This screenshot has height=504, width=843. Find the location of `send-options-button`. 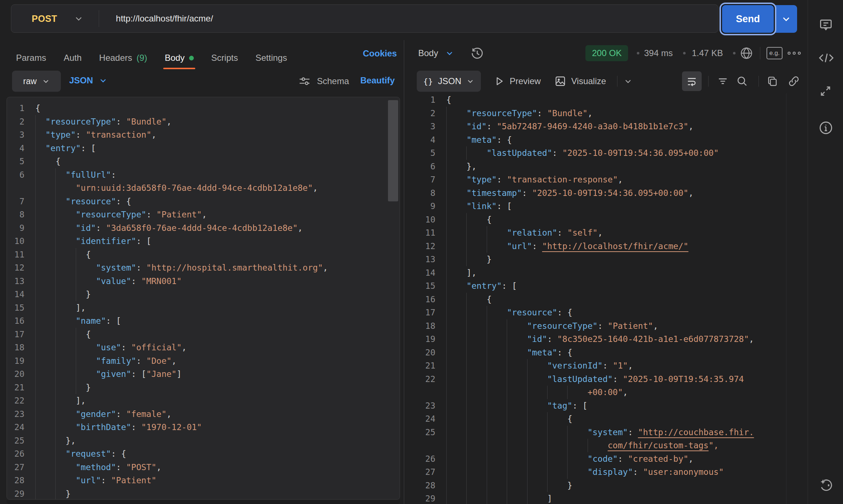

send-options-button is located at coordinates (786, 19).